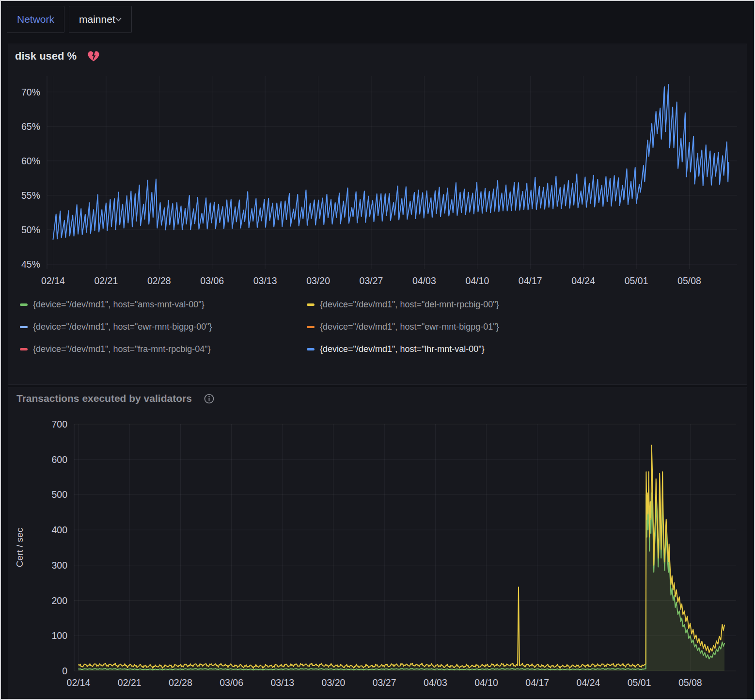 The height and width of the screenshot is (700, 755). What do you see at coordinates (104, 398) in the screenshot?
I see `transactions-panel-title: Transactions executed by validators` at bounding box center [104, 398].